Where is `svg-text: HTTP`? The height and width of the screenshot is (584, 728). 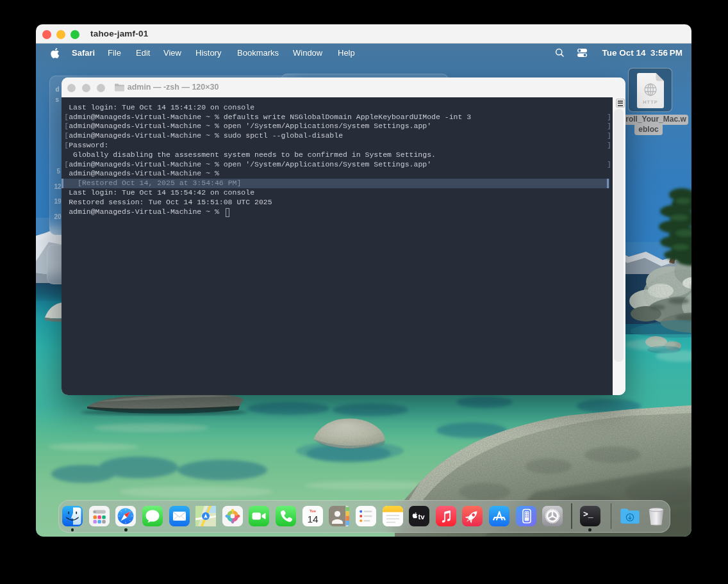 svg-text: HTTP is located at coordinates (650, 101).